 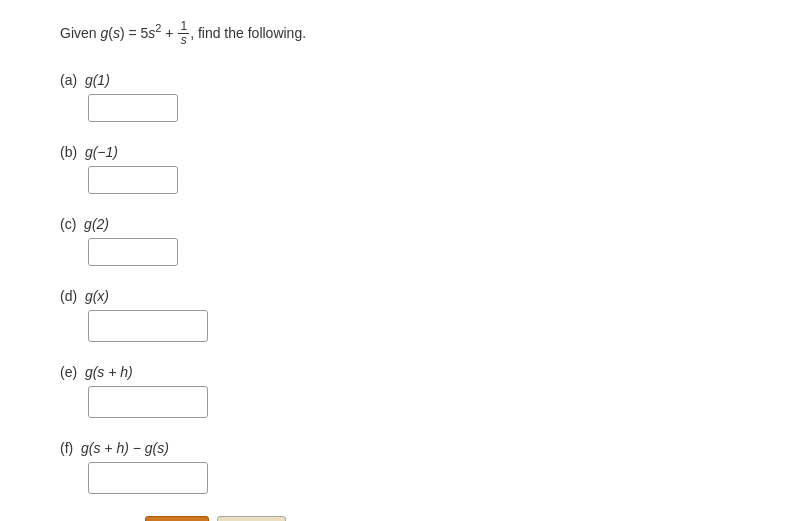 I want to click on help-section: Need Help? Read It Watch It, so click(x=404, y=518).